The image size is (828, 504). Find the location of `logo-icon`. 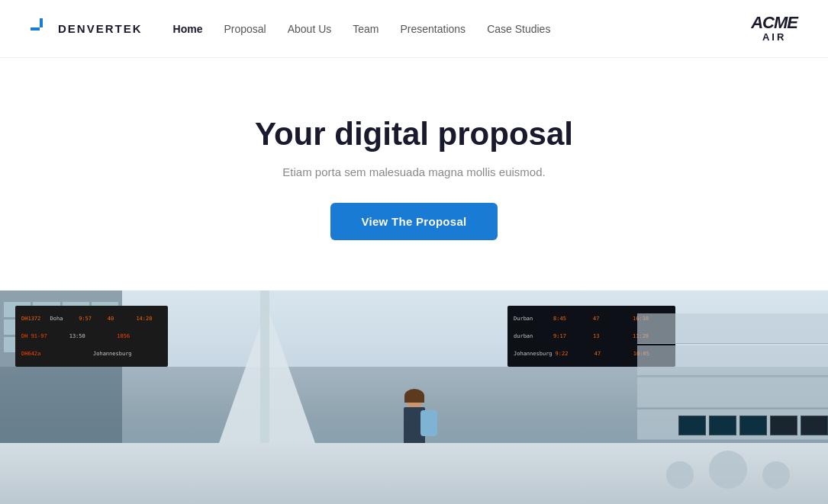

logo-icon is located at coordinates (41, 29).